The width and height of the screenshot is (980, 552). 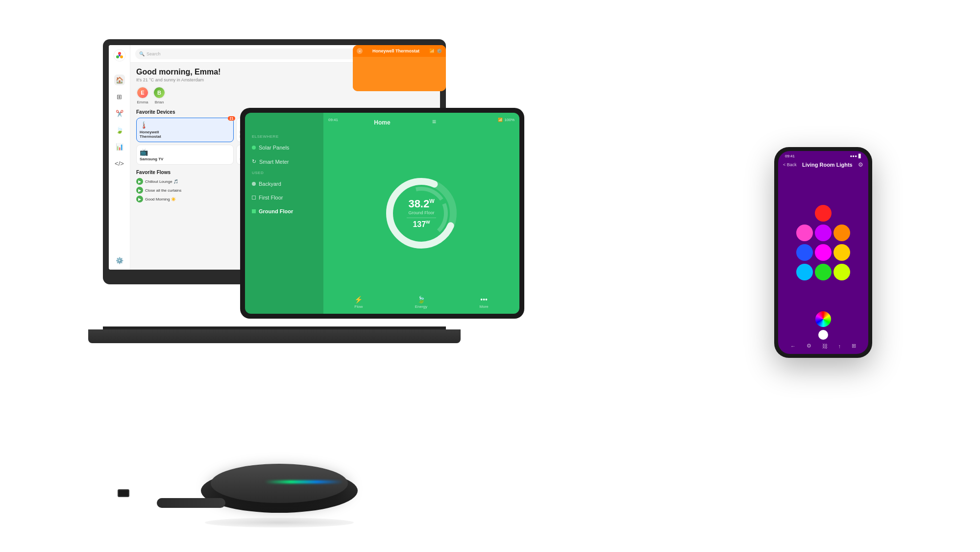 What do you see at coordinates (185, 155) in the screenshot?
I see `device-tv: 📺 Samsung TV` at bounding box center [185, 155].